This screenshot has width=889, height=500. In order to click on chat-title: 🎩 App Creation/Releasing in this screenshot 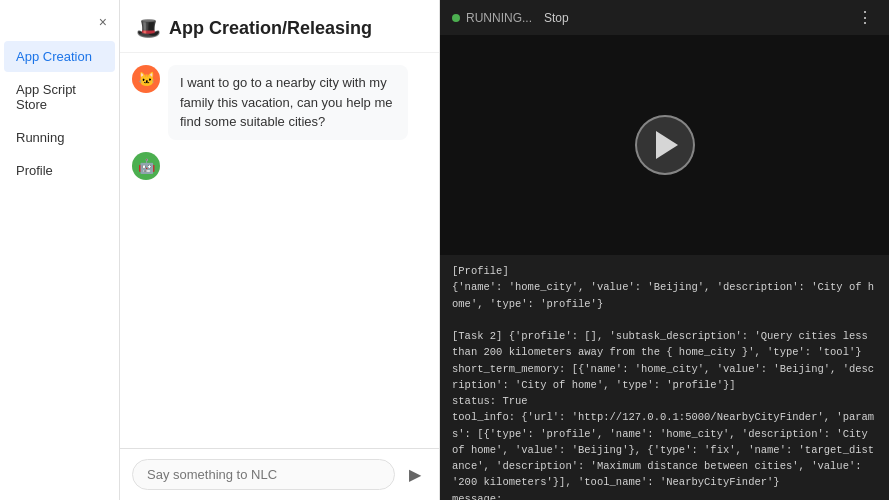, I will do `click(280, 28)`.